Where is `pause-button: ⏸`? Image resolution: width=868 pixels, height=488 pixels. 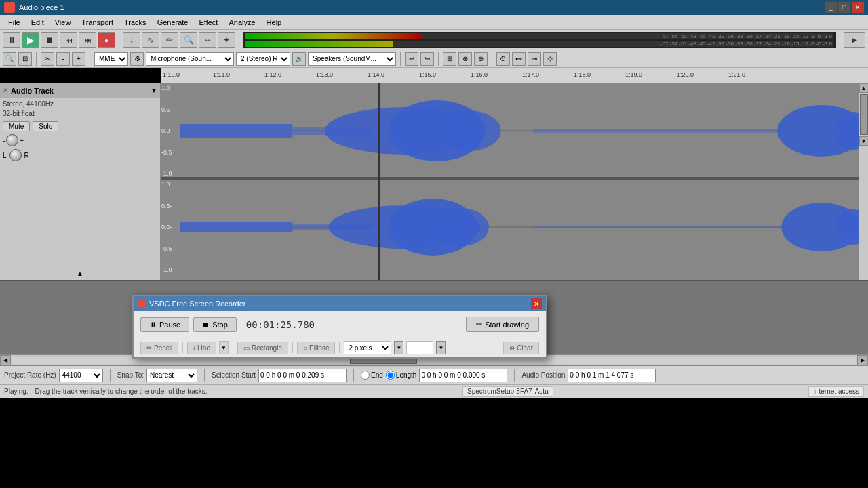
pause-button: ⏸ is located at coordinates (12, 40).